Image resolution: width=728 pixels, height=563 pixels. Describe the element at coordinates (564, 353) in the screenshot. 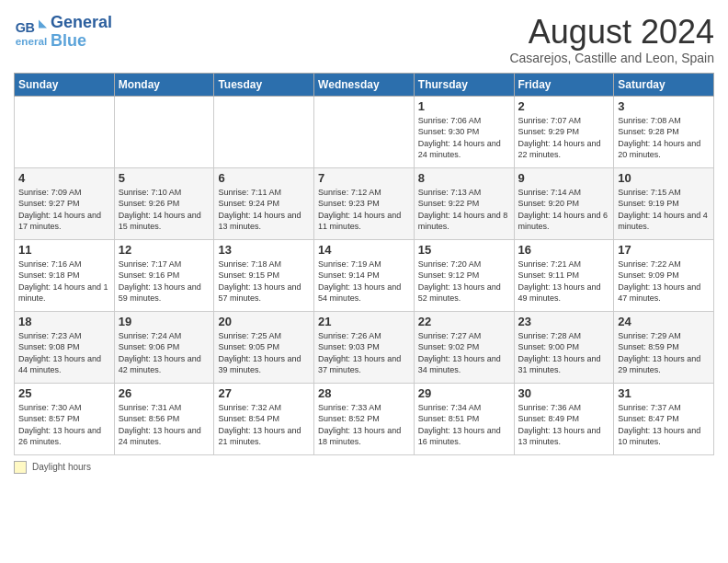

I see `day-info: Sunrise: 7:28 AMSunset: 9:00 PMDaylight:…` at that location.